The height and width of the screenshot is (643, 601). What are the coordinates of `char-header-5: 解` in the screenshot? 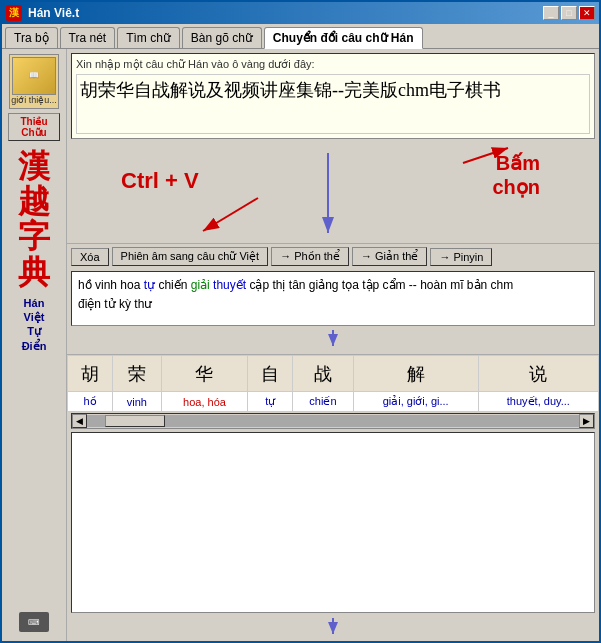 It's located at (416, 374).